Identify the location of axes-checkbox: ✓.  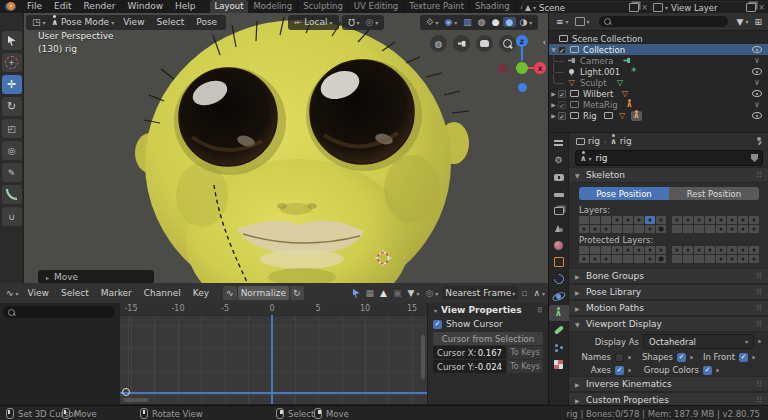
(620, 370).